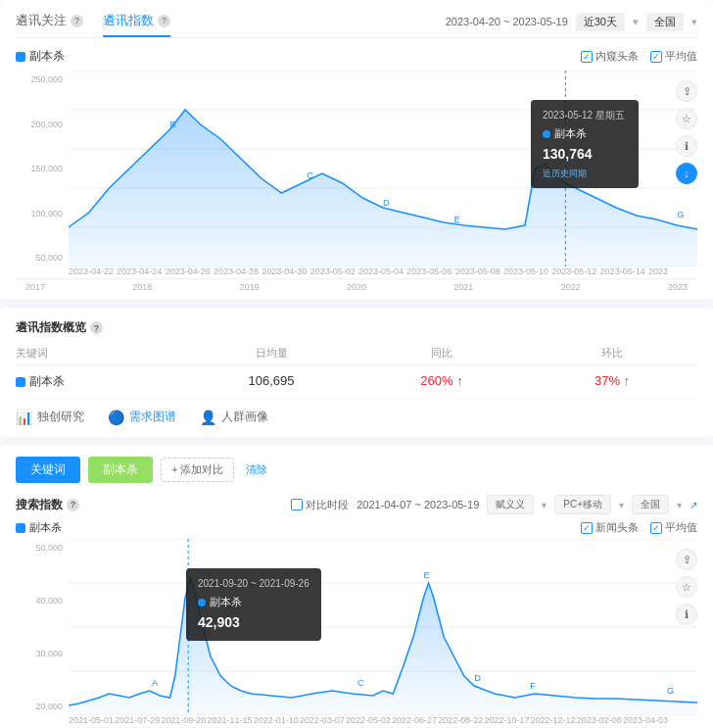  What do you see at coordinates (39, 169) in the screenshot?
I see `y-axis: 250,000 200,000 150,000 100,000 50,000` at bounding box center [39, 169].